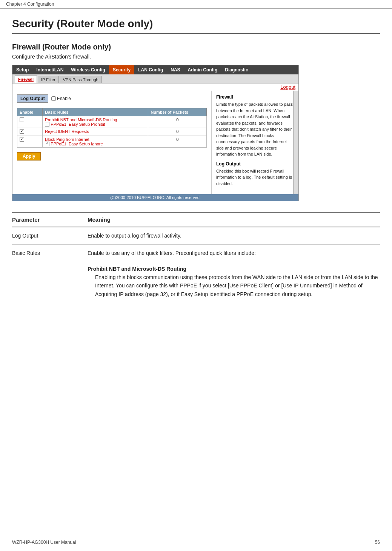 The width and height of the screenshot is (392, 551). I want to click on firewall-table: Enable Basic Rules Number of Packets, so click(112, 128).